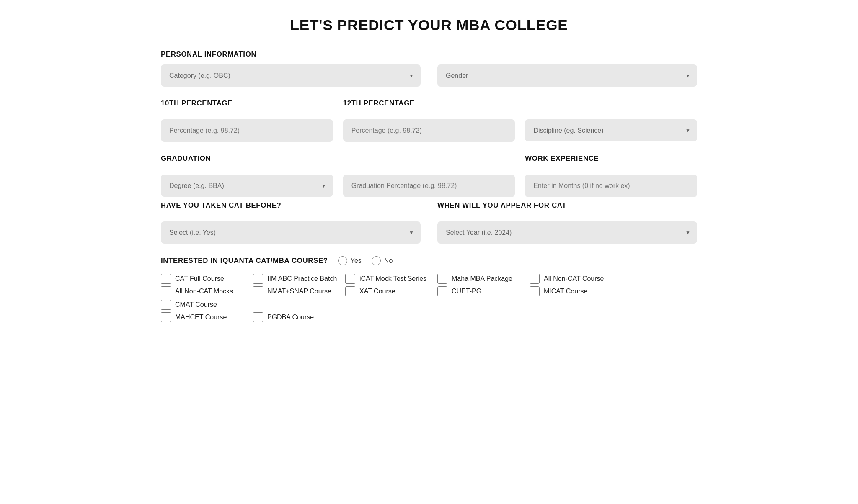  What do you see at coordinates (429, 317) in the screenshot?
I see `courses-row-3: MAHCET Course PGDBA Course` at bounding box center [429, 317].